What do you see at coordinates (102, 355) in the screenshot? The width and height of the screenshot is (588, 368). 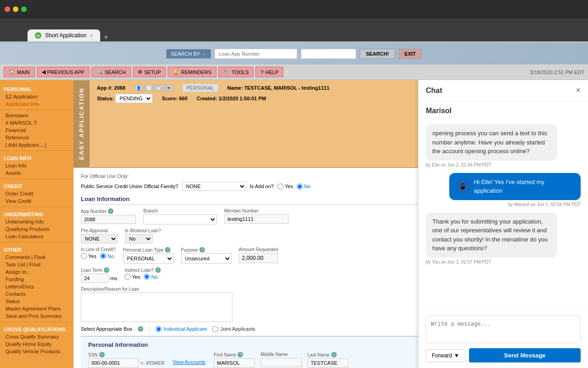 I see `ssn-help: ?` at bounding box center [102, 355].